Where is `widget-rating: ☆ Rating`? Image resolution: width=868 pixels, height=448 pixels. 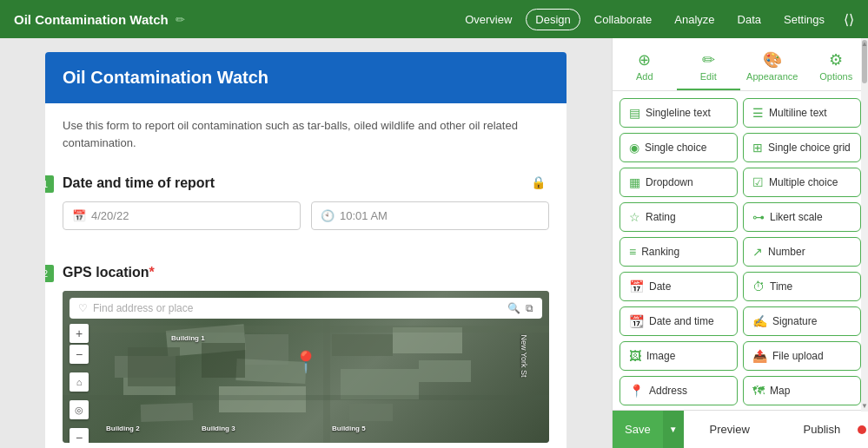
widget-rating: ☆ Rating is located at coordinates (679, 217).